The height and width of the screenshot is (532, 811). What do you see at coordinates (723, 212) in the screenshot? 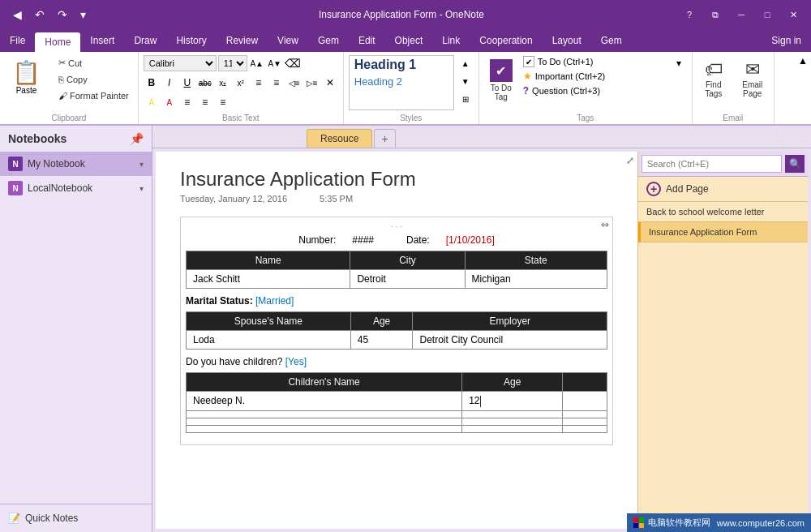
I see `page-item-welcome: Back to school welcome letter` at bounding box center [723, 212].